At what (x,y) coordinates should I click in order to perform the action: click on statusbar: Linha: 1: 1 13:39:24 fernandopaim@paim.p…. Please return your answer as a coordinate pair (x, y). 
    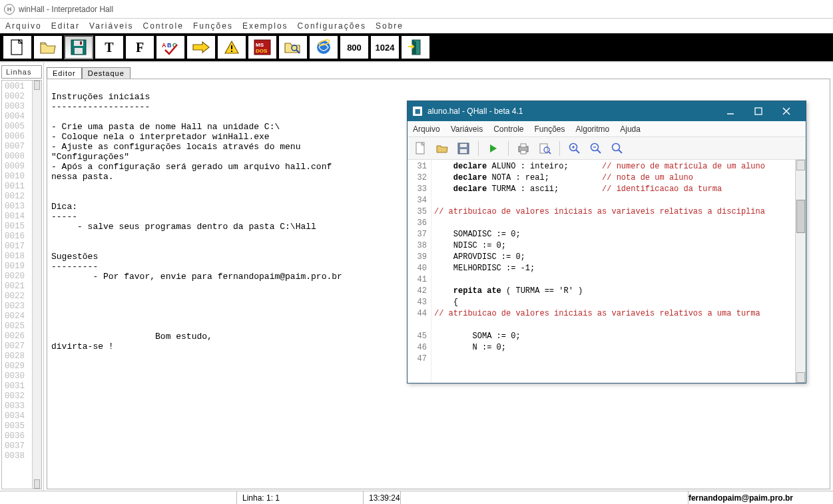
    Looking at the image, I should click on (417, 497).